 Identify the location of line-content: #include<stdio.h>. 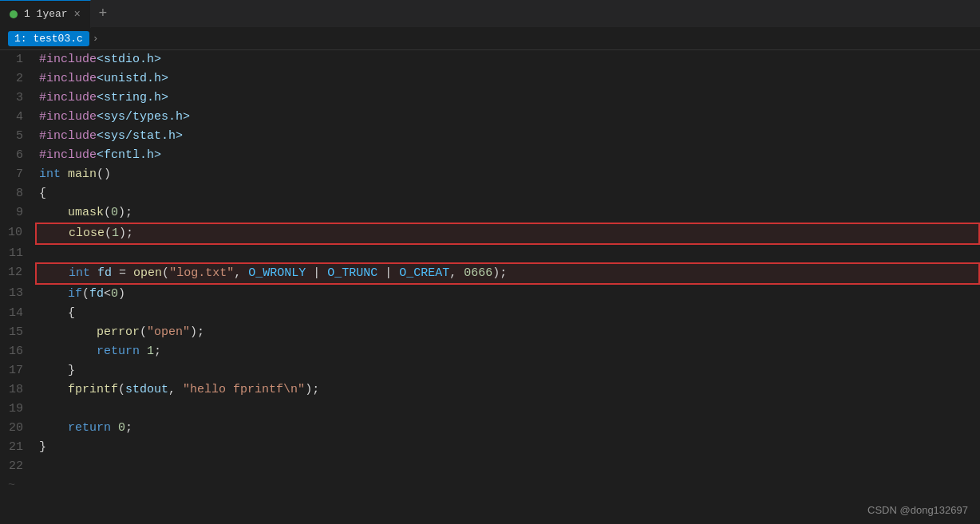
(508, 60).